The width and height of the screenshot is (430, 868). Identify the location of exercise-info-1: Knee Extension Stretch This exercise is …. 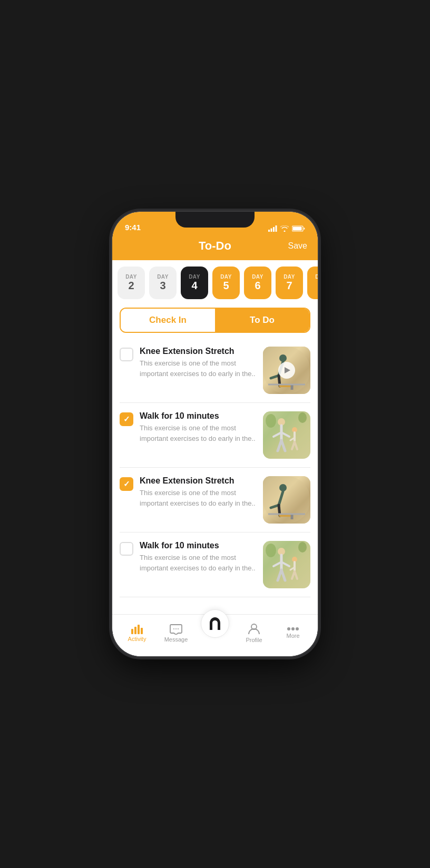
(198, 362).